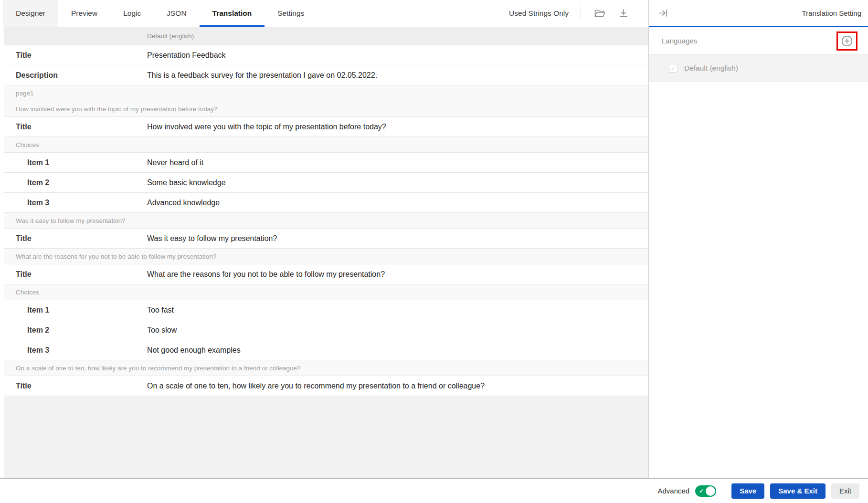  What do you see at coordinates (398, 183) in the screenshot?
I see `string-value: Some basic knowledge` at bounding box center [398, 183].